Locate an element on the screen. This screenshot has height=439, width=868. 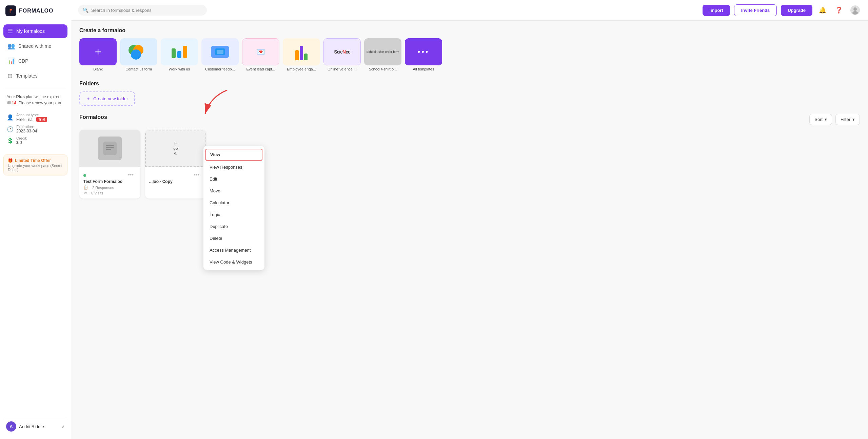
account-type-label: Account type: is located at coordinates (32, 115).